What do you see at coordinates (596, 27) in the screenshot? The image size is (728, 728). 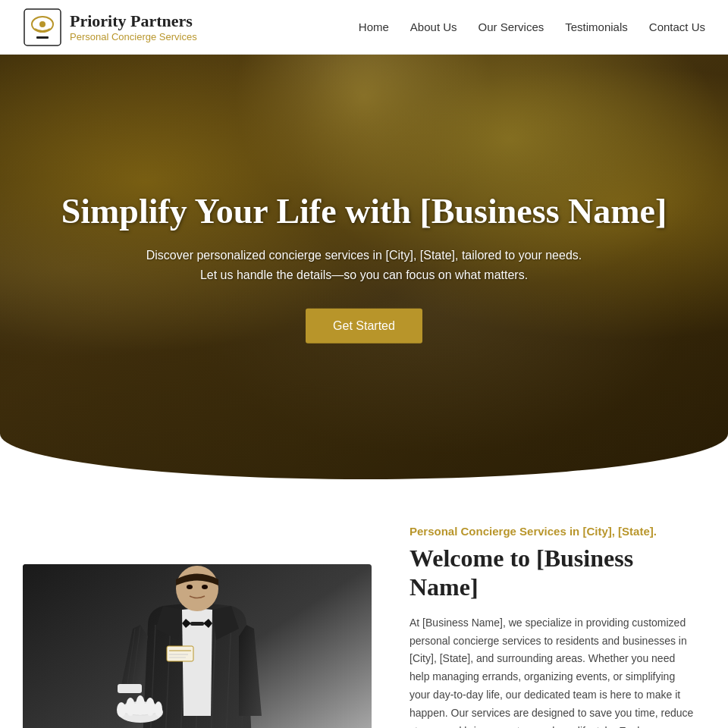 I see `nav-testimonials: Testimonials` at bounding box center [596, 27].